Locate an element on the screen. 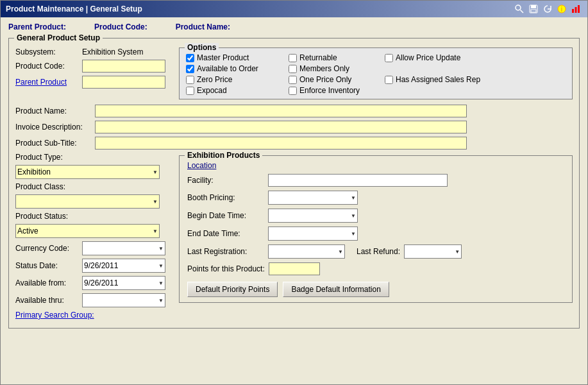 This screenshot has width=588, height=385. points-row: Points for this Product: is located at coordinates (376, 269).